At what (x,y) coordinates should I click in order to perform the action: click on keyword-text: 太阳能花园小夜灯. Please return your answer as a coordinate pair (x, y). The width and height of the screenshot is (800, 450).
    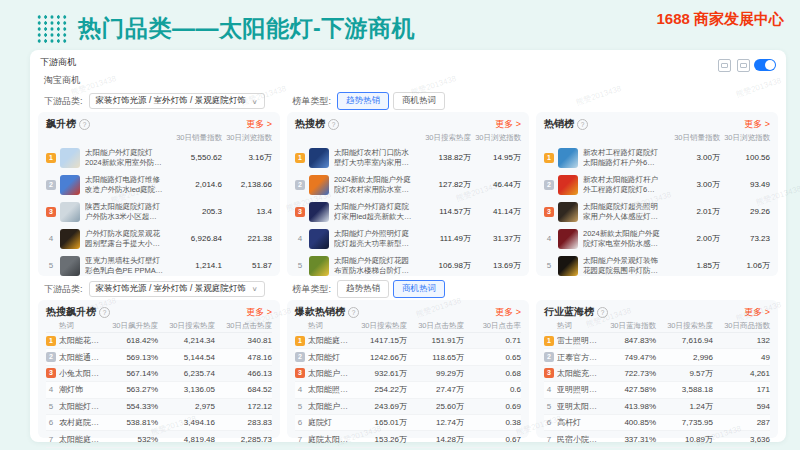
    Looking at the image, I should click on (80, 340).